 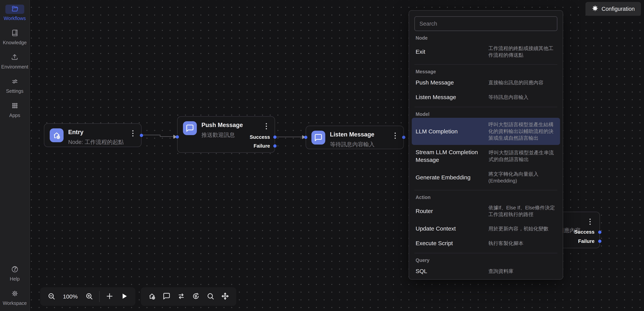 What do you see at coordinates (522, 243) in the screenshot?
I see `catalog-item-desc: 執行客製化腳本` at bounding box center [522, 243].